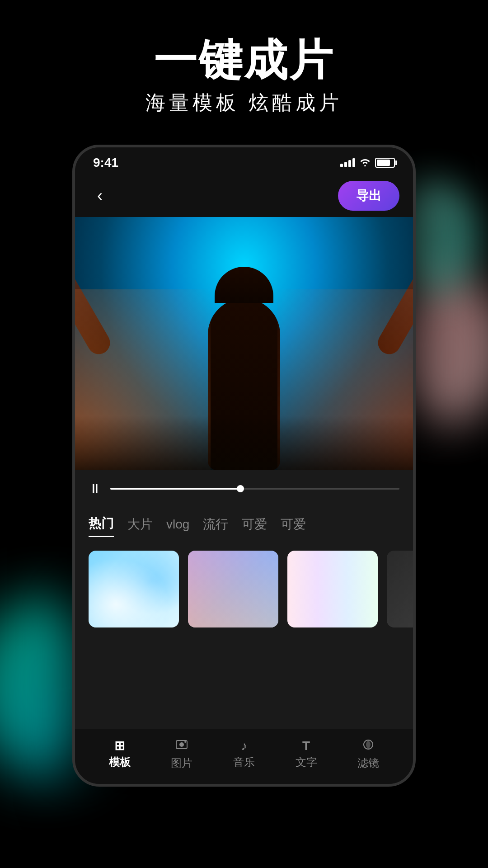 This screenshot has height=868, width=488. What do you see at coordinates (175, 489) in the screenshot?
I see `timeline-progress` at bounding box center [175, 489].